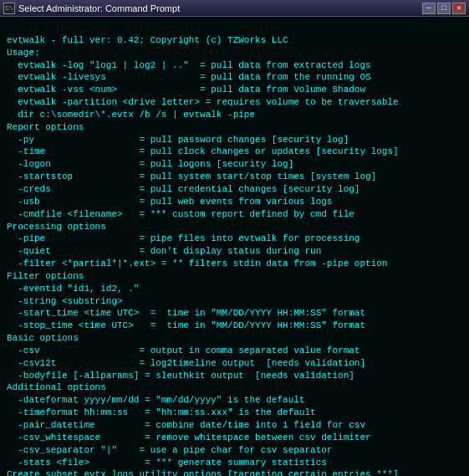  I want to click on minimize-button: —, so click(429, 8).